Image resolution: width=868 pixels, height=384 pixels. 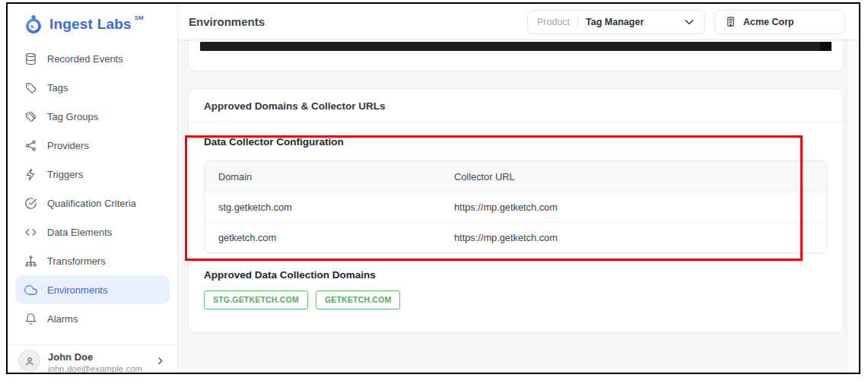 What do you see at coordinates (79, 233) in the screenshot?
I see `sidebar-item-label: Data Elements` at bounding box center [79, 233].